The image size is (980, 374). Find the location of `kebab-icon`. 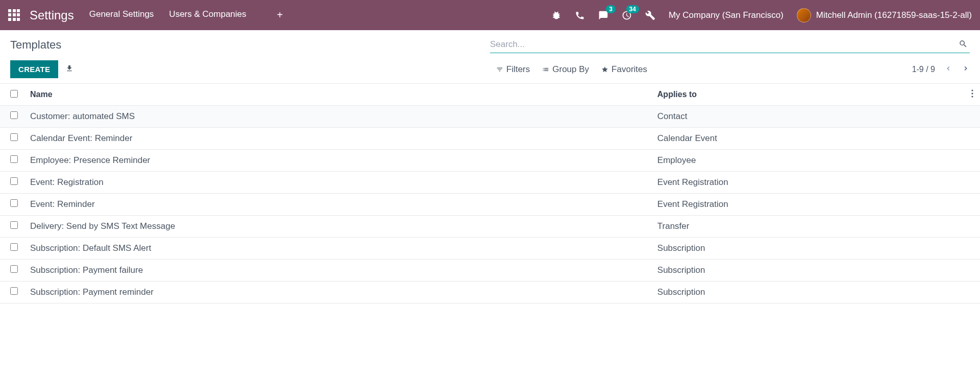

kebab-icon is located at coordinates (972, 94).